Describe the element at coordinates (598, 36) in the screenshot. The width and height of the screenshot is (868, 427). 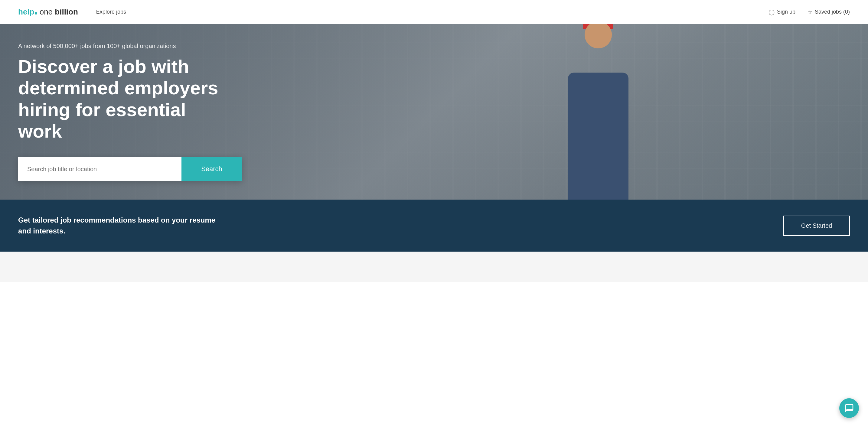
I see `person-head` at that location.